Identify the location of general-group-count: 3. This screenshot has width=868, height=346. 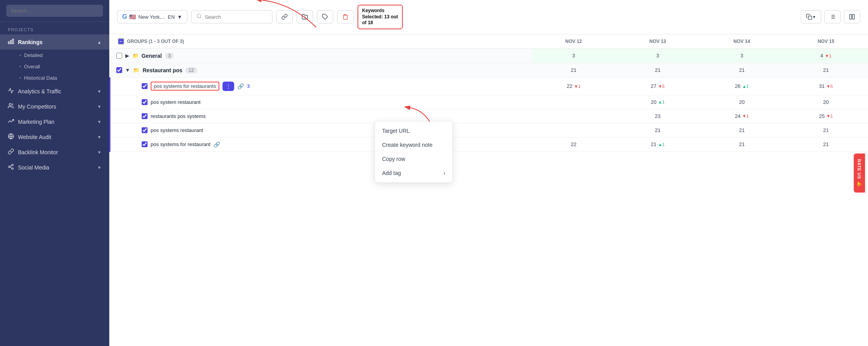
(169, 56).